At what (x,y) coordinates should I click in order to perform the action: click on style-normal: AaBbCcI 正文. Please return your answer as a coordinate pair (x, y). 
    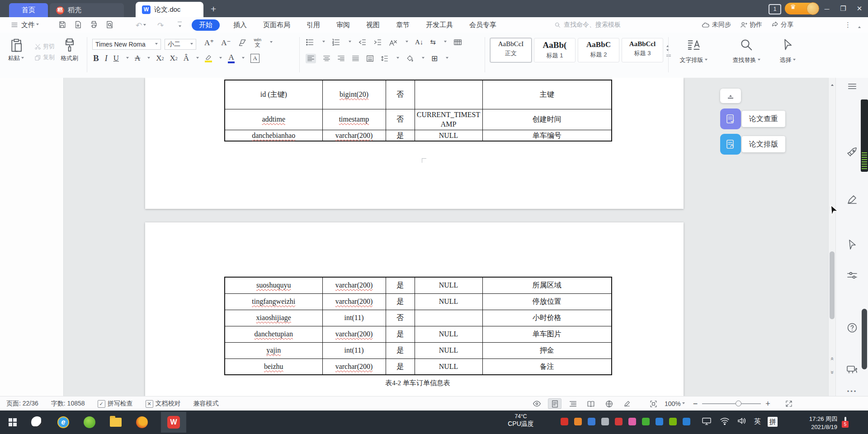
    Looking at the image, I should click on (511, 50).